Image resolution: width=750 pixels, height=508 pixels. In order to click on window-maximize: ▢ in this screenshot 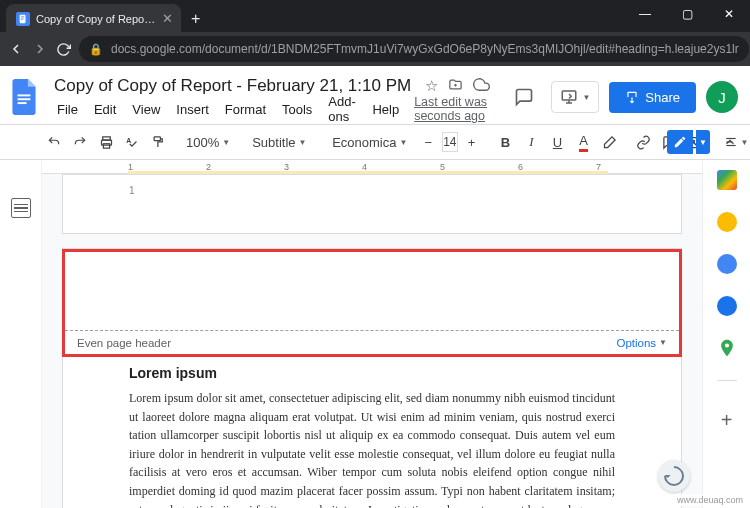, I will do `click(687, 14)`.